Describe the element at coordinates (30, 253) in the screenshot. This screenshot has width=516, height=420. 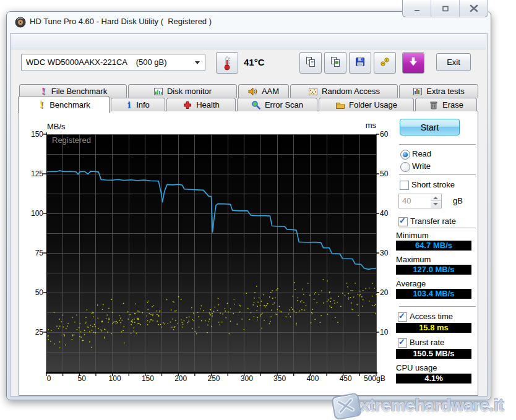
I see `y-left-axis-tick: 75` at that location.